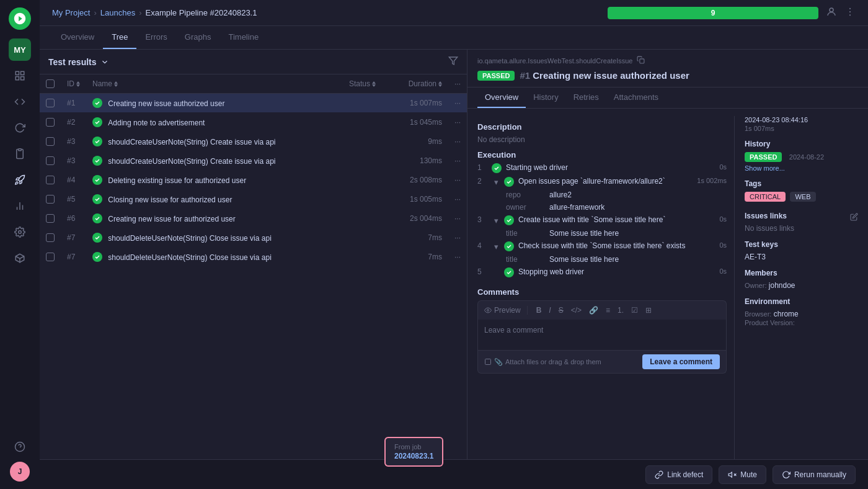 The width and height of the screenshot is (868, 489). What do you see at coordinates (743, 475) in the screenshot?
I see `mute-btn: Mute` at bounding box center [743, 475].